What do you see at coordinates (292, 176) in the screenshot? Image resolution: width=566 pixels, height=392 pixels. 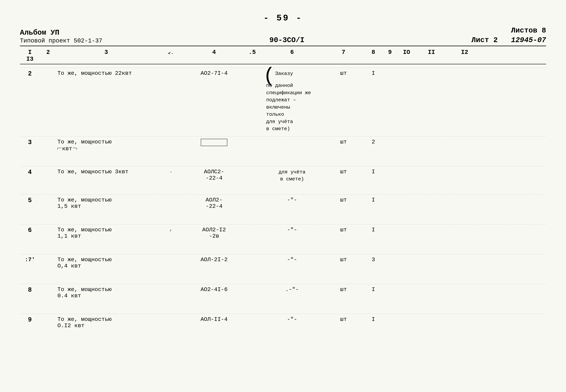 I see `col6: для учётав смете)` at bounding box center [292, 176].